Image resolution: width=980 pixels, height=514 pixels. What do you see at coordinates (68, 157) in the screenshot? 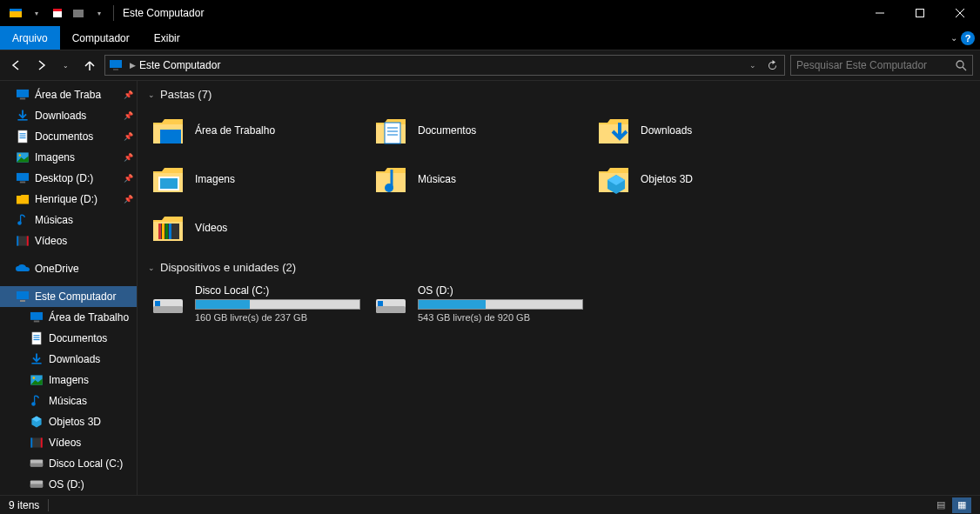
I see `sidebar-quick-item: Imagens 📌` at bounding box center [68, 157].